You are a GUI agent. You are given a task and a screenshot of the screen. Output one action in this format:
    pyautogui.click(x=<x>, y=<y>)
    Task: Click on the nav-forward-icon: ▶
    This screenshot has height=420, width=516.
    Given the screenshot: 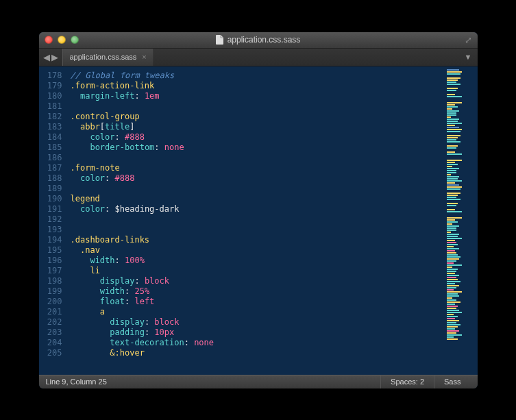 What is the action you would take?
    pyautogui.click(x=55, y=58)
    